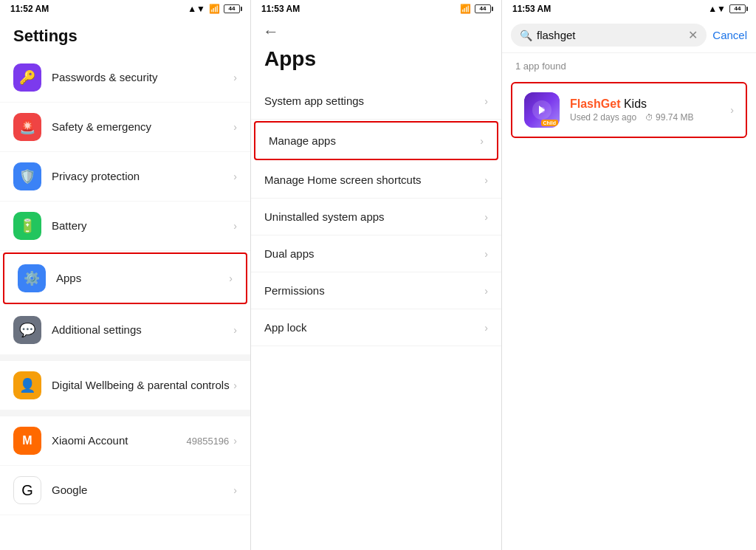 The width and height of the screenshot is (756, 550). What do you see at coordinates (486, 217) in the screenshot?
I see `uninstalled-chevron: ›` at bounding box center [486, 217].